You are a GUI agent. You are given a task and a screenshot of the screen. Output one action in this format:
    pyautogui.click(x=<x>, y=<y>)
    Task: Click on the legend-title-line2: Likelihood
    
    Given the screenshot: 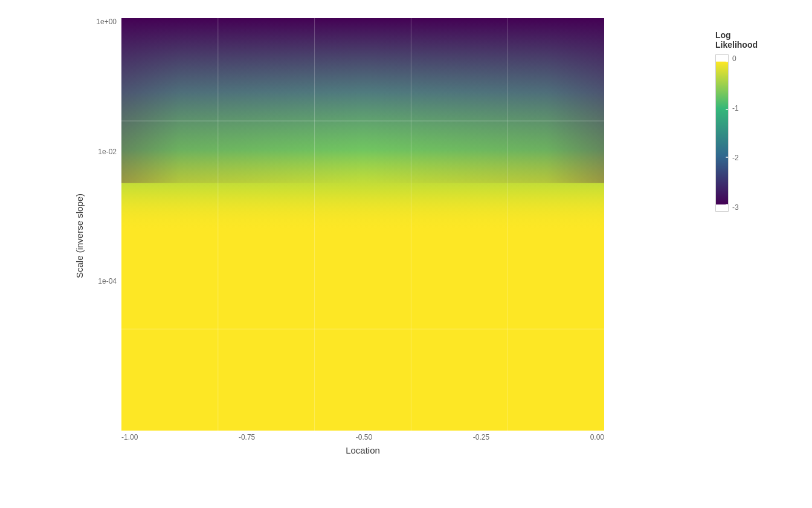 What is the action you would take?
    pyautogui.click(x=736, y=45)
    